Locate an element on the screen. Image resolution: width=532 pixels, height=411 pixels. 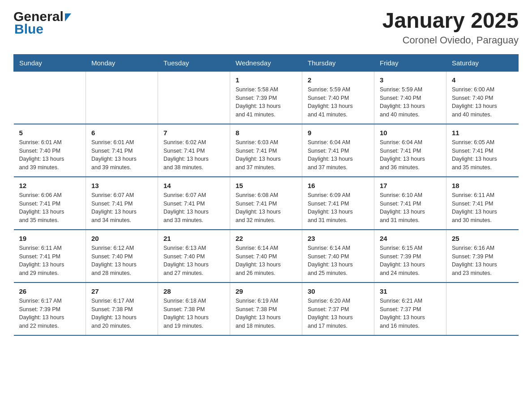
calendar-cell: 2Sunrise: 5:59 AMSunset: 7:40 PMDaylight… is located at coordinates (339, 98).